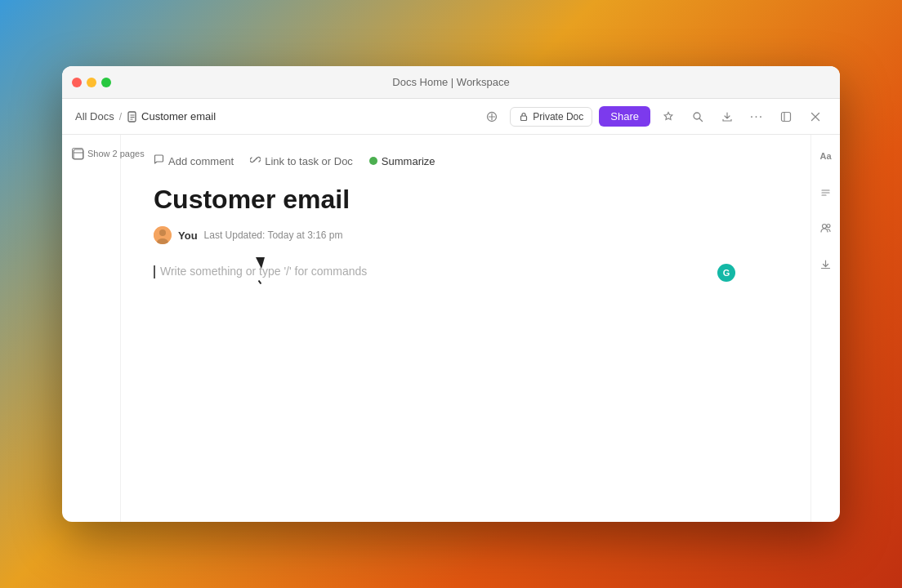 This screenshot has height=588, width=902. I want to click on editor-area: Write something or type '/' for commands…, so click(466, 271).